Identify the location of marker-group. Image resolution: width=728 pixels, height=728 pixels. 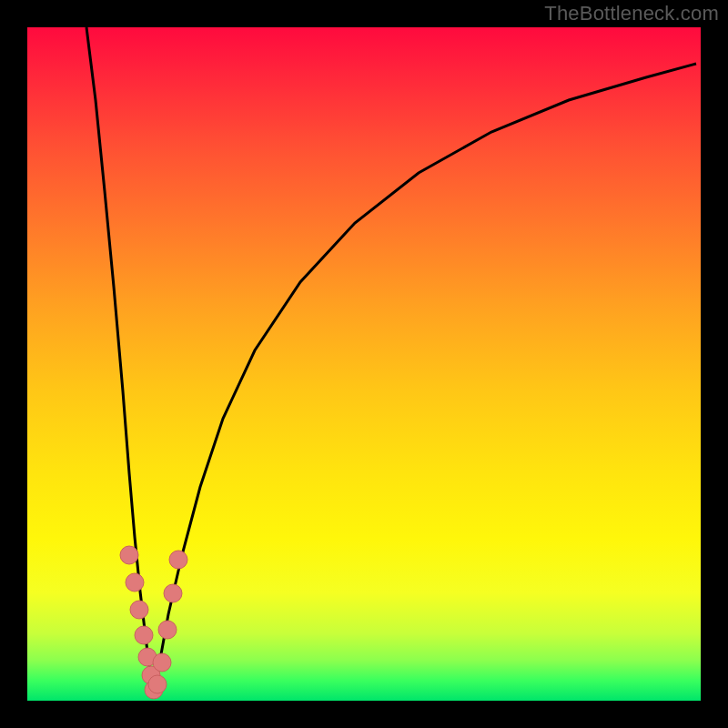
(154, 622).